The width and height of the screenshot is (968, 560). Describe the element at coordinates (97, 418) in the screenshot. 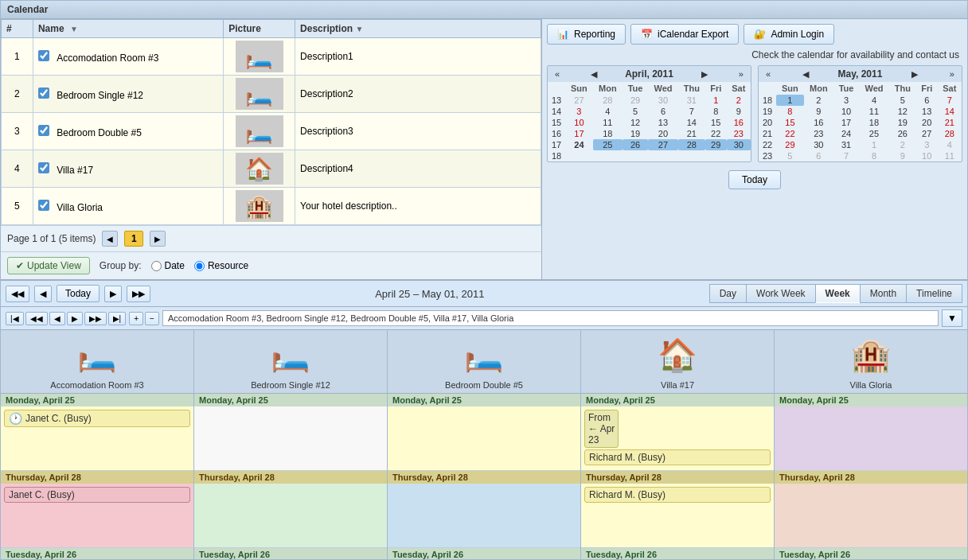

I see `event-block: 🕐Janet C. (Busy)` at that location.